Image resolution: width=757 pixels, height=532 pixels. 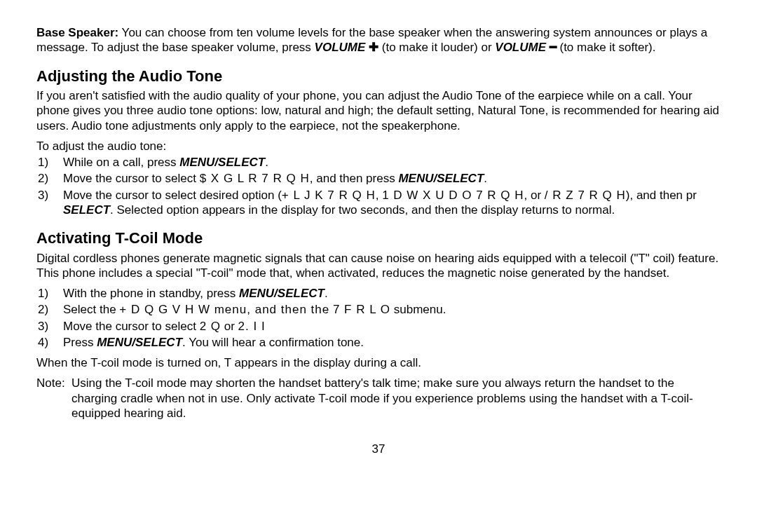 I want to click on step-text: . You will hear a confirmation tone., so click(x=273, y=342).